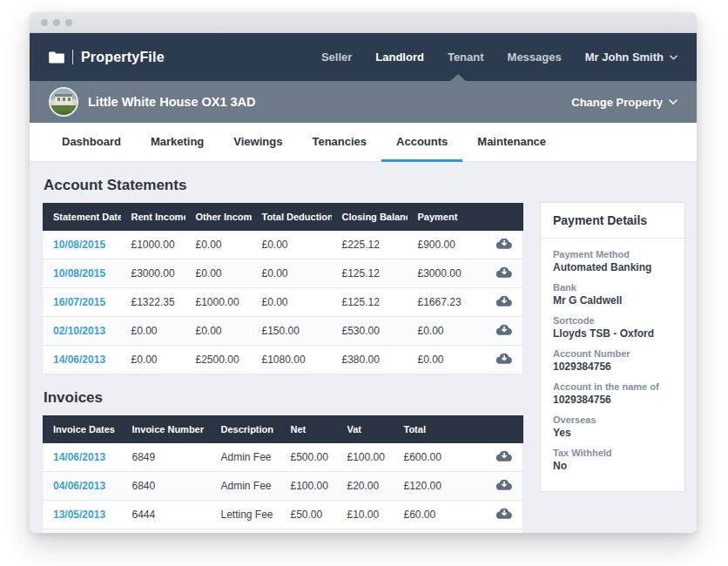  Describe the element at coordinates (613, 261) in the screenshot. I see `payment-field: Payment MethodAutomated Banking` at that location.